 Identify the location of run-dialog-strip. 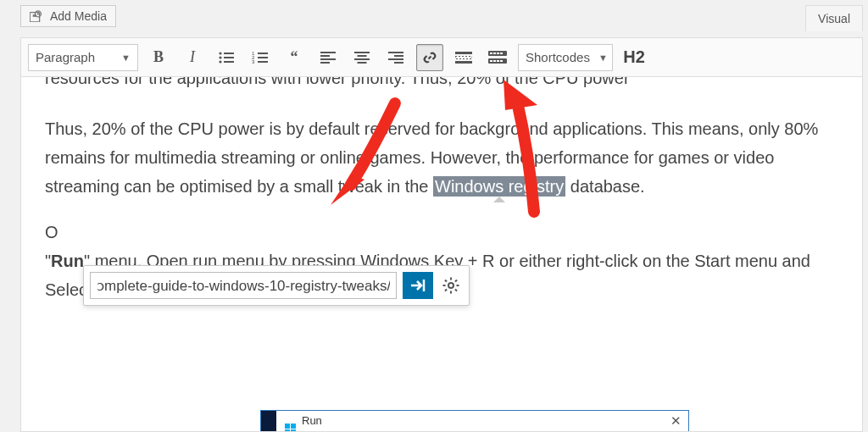
(269, 421).